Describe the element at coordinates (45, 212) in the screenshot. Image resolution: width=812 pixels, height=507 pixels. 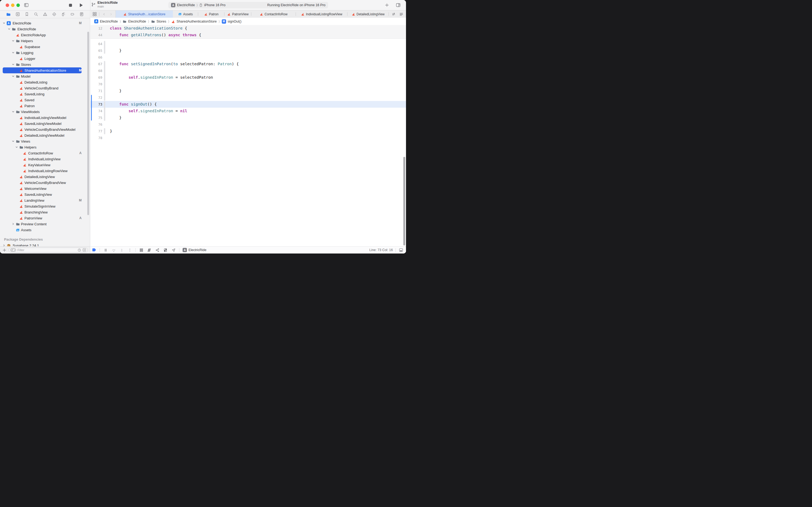
I see `navigator-row-branchingview: BranchingView` at that location.